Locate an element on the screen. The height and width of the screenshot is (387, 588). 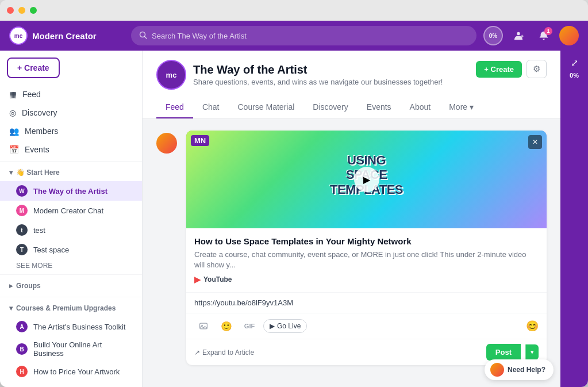
notifications-button: 1 is located at coordinates (544, 36).